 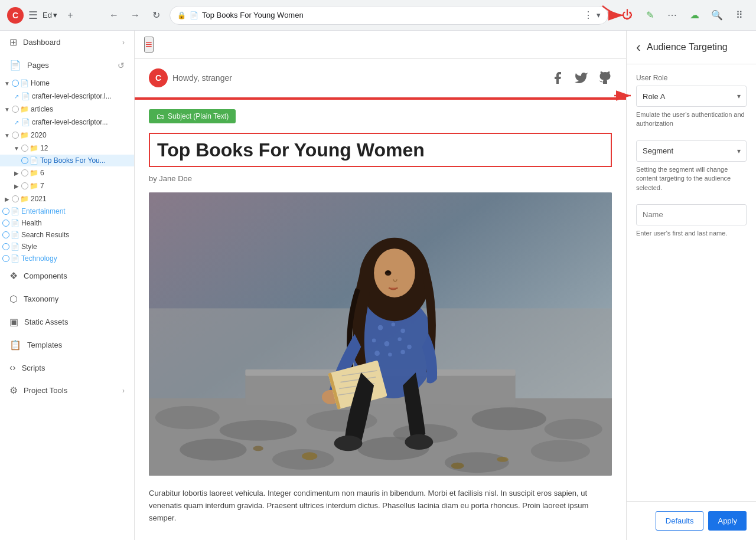 I want to click on article-title: Top Books For Young Women, so click(x=380, y=150).